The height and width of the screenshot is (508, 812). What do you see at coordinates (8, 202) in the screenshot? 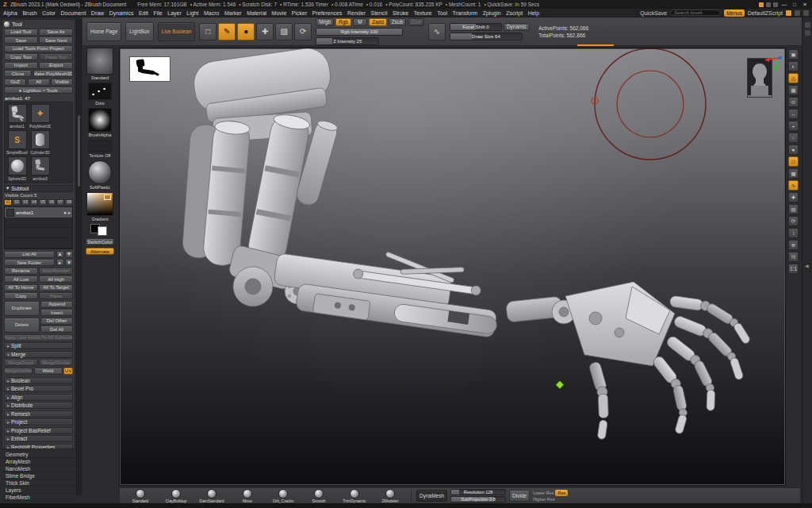
I see `visibility-set-toggle: V1` at bounding box center [8, 202].